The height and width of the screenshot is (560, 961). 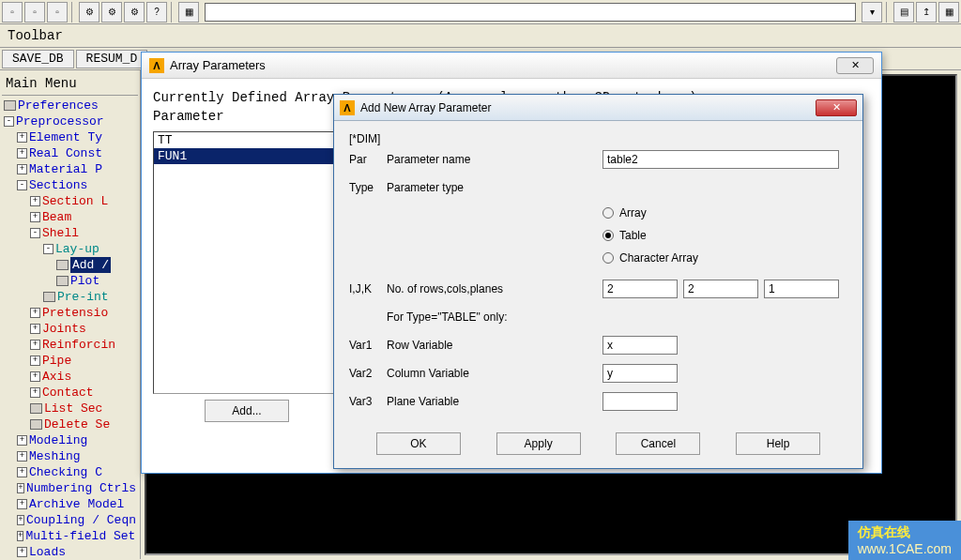 What do you see at coordinates (69, 105) in the screenshot?
I see `tree-preferences: Preferences` at bounding box center [69, 105].